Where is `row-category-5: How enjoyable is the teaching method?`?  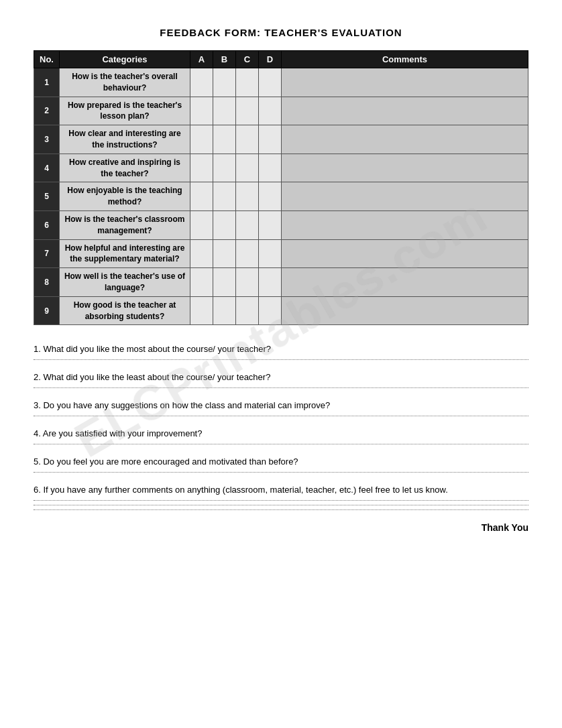
row-category-5: How enjoyable is the teaching method? is located at coordinates (125, 197).